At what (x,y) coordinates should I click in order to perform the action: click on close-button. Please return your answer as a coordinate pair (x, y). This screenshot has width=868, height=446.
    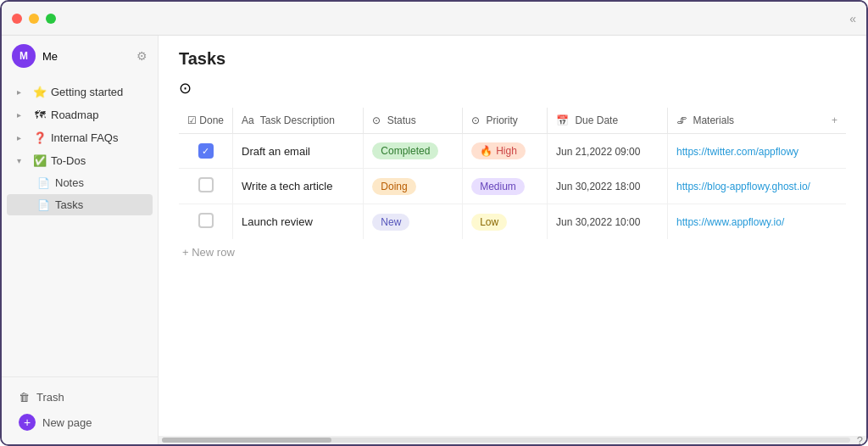
    Looking at the image, I should click on (17, 19).